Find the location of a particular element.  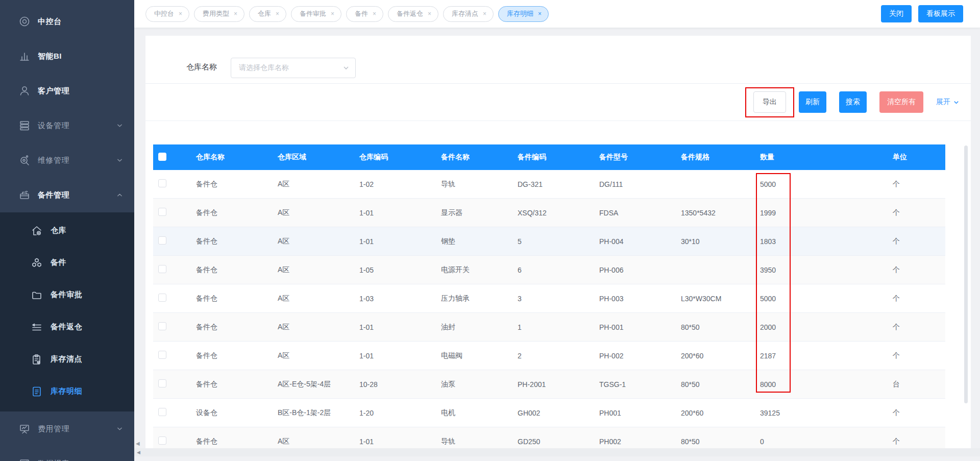

horizontal-scrollbar: ◀ is located at coordinates (557, 452).